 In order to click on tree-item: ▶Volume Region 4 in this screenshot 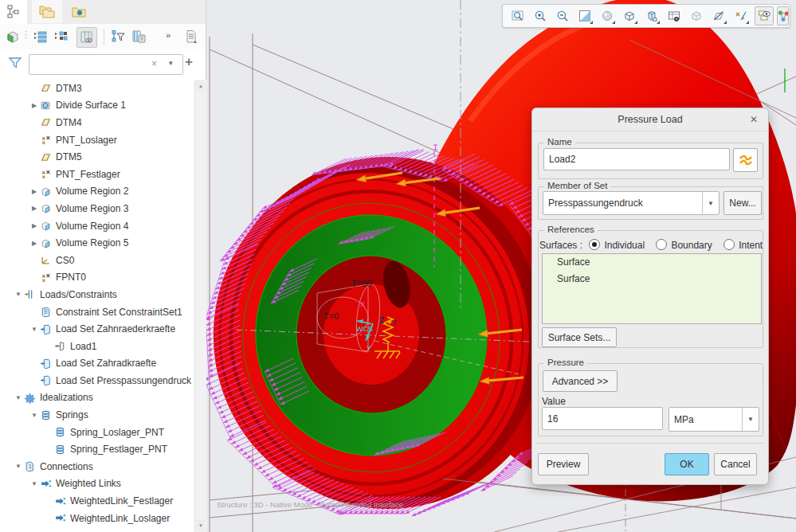, I will do `click(97, 226)`.